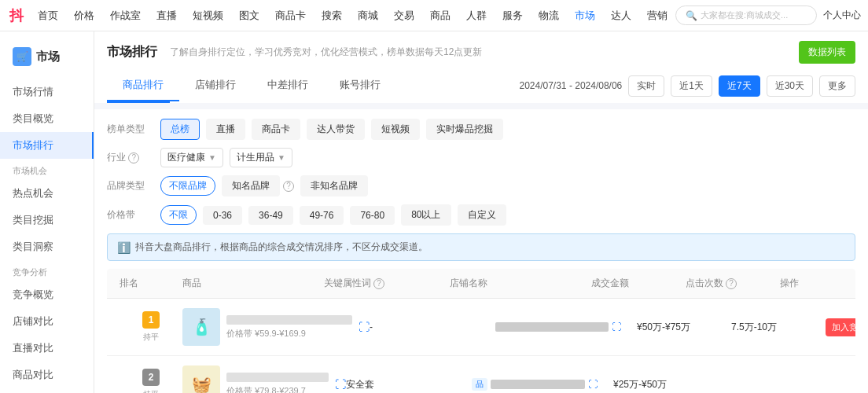  What do you see at coordinates (660, 385) in the screenshot?
I see `amount-cell-2: ¥25万-¥50万` at bounding box center [660, 385].